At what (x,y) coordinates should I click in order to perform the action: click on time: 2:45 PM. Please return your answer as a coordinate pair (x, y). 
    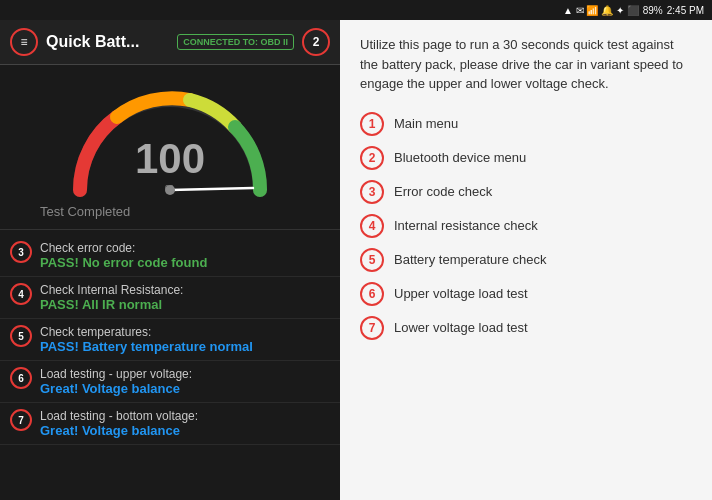
    Looking at the image, I should click on (686, 10).